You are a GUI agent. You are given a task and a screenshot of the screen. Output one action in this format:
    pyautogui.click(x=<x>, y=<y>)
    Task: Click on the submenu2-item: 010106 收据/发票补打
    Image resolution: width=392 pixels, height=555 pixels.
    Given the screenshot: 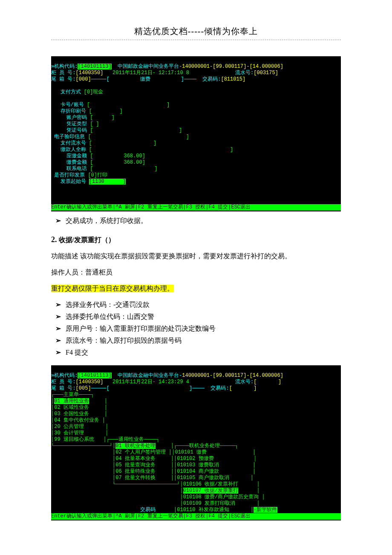 What is the action you would take?
    pyautogui.click(x=211, y=484)
    